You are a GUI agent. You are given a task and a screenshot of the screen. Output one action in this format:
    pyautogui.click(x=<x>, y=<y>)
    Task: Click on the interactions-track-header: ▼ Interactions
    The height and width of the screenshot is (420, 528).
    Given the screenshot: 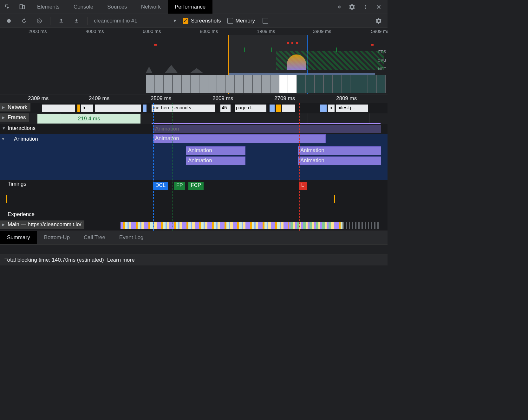 What is the action you would take?
    pyautogui.click(x=19, y=128)
    